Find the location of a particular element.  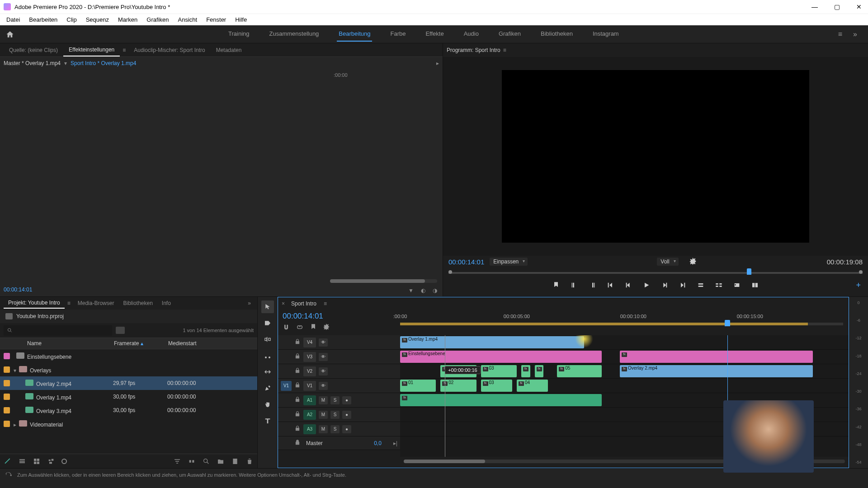

comparison-view-button is located at coordinates (755, 285).